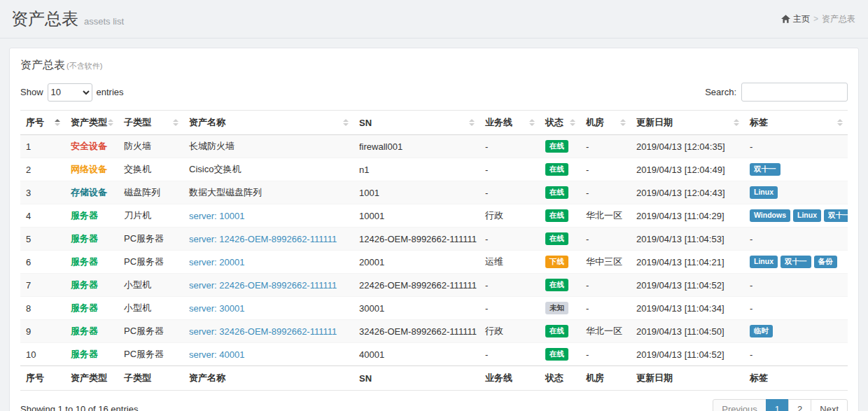 The height and width of the screenshot is (411, 868). I want to click on asset-name-link: server: 22426-OEM-8992662-111111, so click(263, 286).